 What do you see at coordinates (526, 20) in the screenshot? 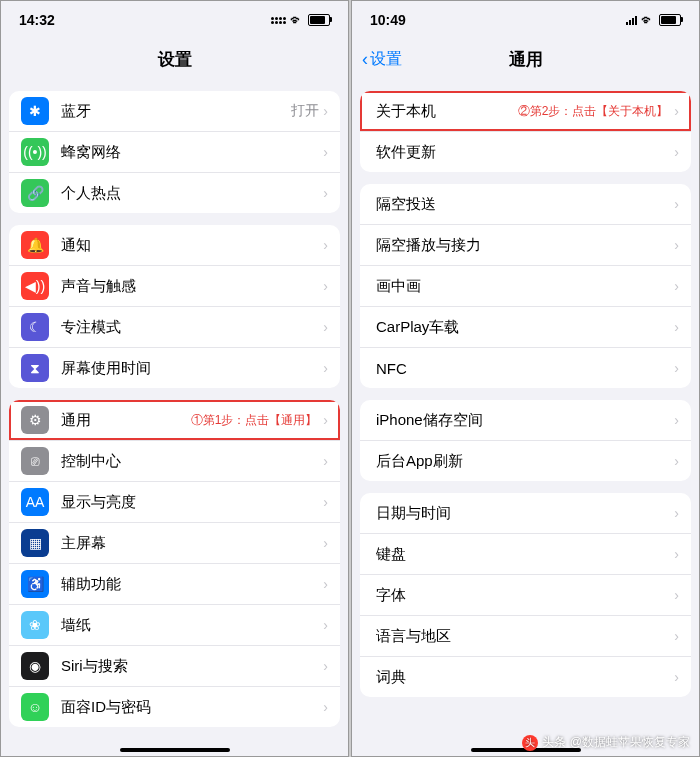
I see `status-bar: 10:49 ᯤ` at bounding box center [526, 20].